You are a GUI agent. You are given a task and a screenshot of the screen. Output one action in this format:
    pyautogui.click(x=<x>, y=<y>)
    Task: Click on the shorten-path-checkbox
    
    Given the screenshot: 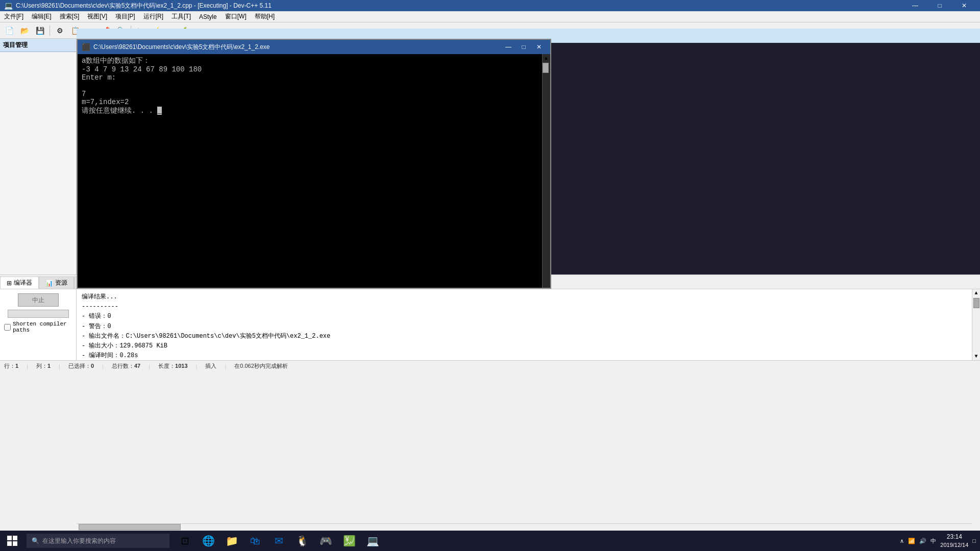 What is the action you would take?
    pyautogui.click(x=7, y=328)
    